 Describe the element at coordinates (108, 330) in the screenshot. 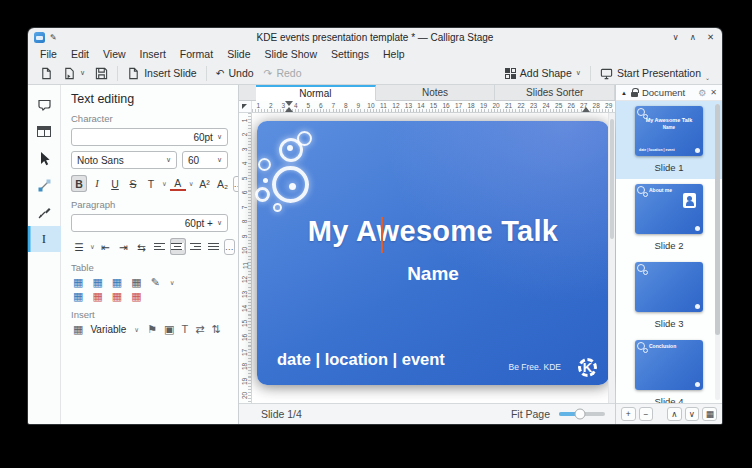

I see `variable-button: Variable` at that location.